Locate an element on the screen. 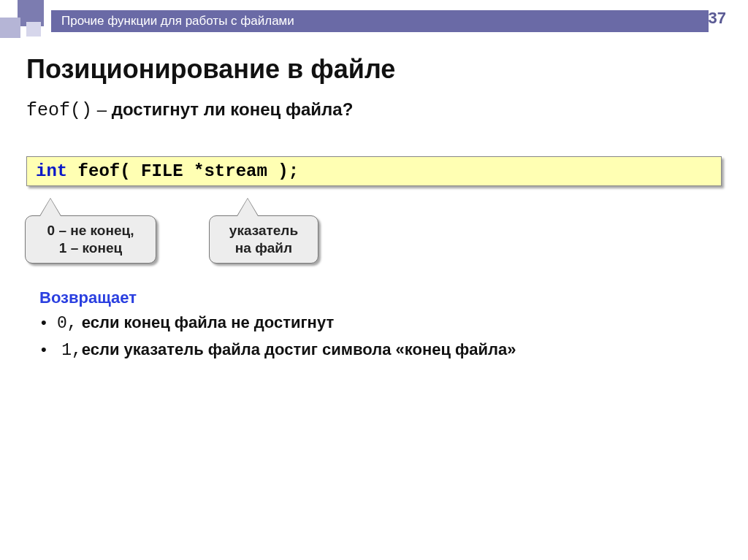 This screenshot has width=748, height=560. callout1-line1: 0 – не конец, is located at coordinates (91, 231).